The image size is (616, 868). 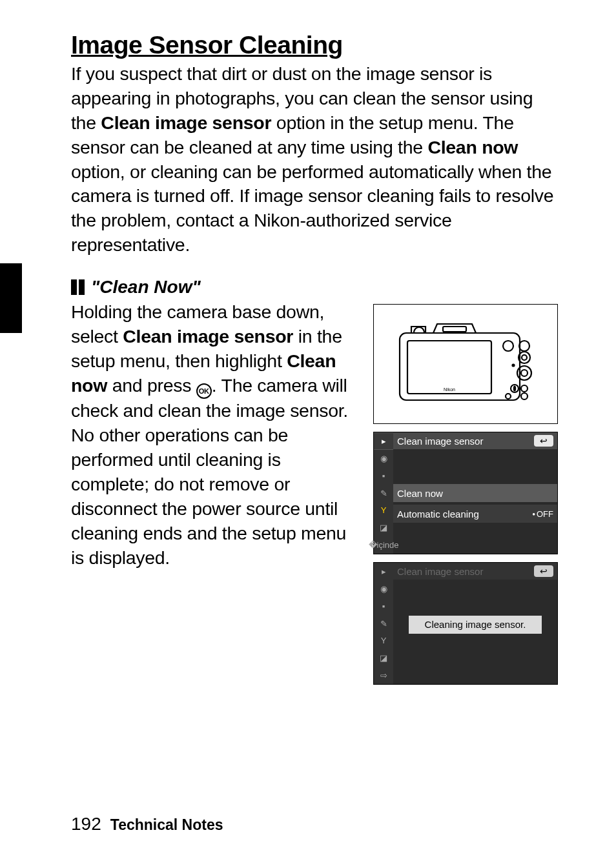 I want to click on cn-bold-1: Clean image sensor, so click(x=208, y=336).